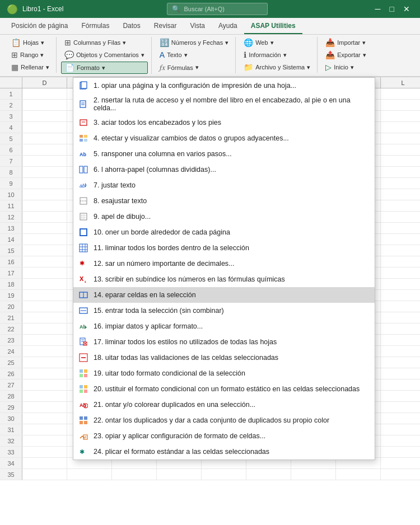 The height and width of the screenshot is (525, 420). What do you see at coordinates (224, 138) in the screenshot?
I see `menu-item-4: 4. etectar y visualizar cambios de datos…` at bounding box center [224, 138].